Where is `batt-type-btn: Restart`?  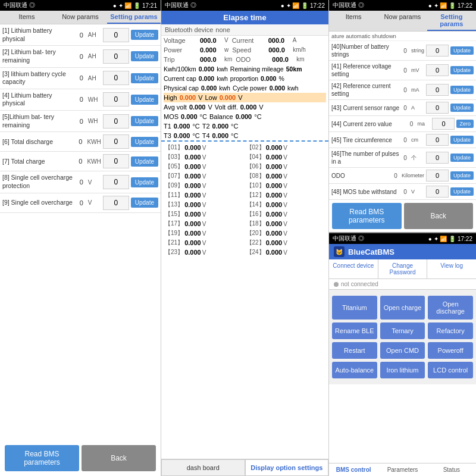 batt-type-btn: Restart is located at coordinates (355, 350).